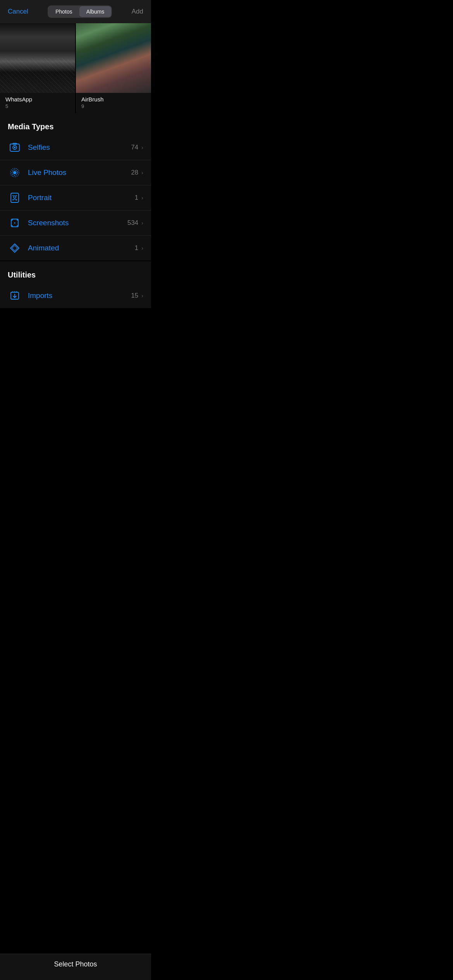 Image resolution: width=453 pixels, height=980 pixels. I want to click on utilities-section: Utilities Imports 15 ›, so click(76, 285).